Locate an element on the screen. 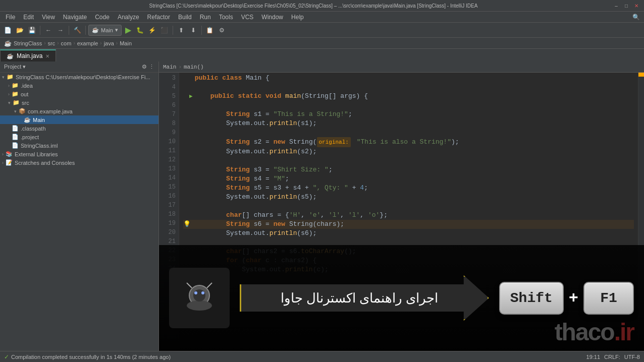 The height and width of the screenshot is (362, 644). status-message: Compilation completed successfully in 1s… is located at coordinates (91, 357).